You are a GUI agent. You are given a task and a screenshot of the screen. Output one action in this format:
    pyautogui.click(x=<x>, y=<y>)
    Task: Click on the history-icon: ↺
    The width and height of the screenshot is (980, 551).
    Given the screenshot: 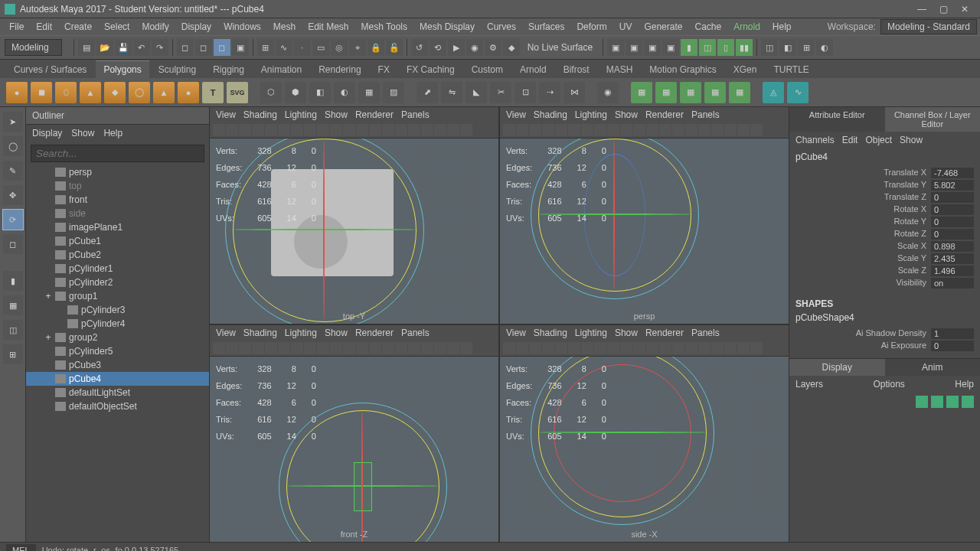 What is the action you would take?
    pyautogui.click(x=420, y=47)
    